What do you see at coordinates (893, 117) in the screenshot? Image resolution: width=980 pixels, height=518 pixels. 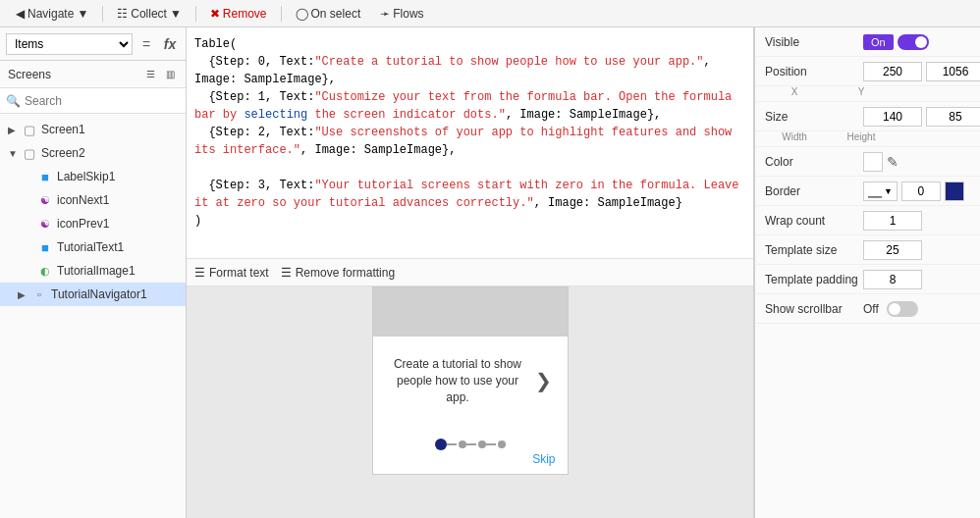 I see `size-width-input` at bounding box center [893, 117].